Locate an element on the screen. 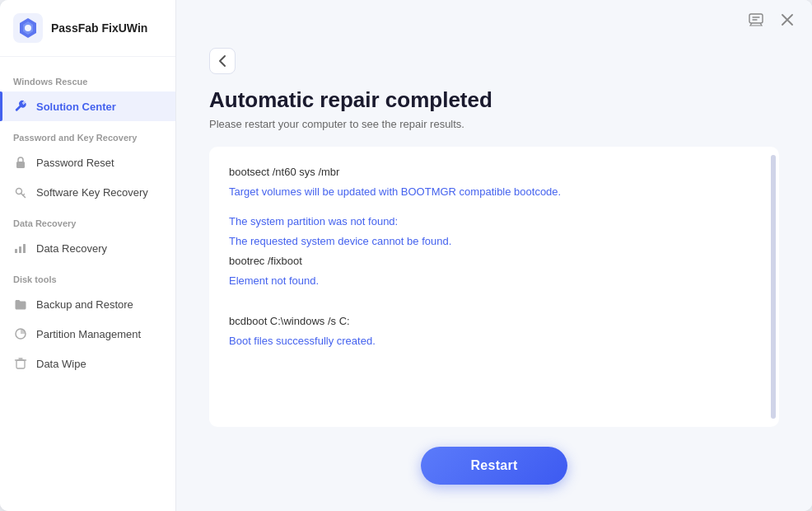 The height and width of the screenshot is (511, 812). sidebar-item-label-backup-restore: Backup and Restore is located at coordinates (85, 305).